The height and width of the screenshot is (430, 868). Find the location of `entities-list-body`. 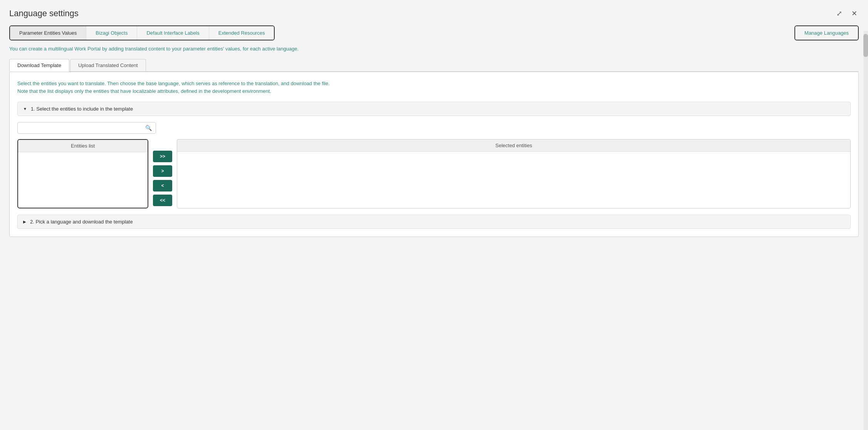

entities-list-body is located at coordinates (83, 179).